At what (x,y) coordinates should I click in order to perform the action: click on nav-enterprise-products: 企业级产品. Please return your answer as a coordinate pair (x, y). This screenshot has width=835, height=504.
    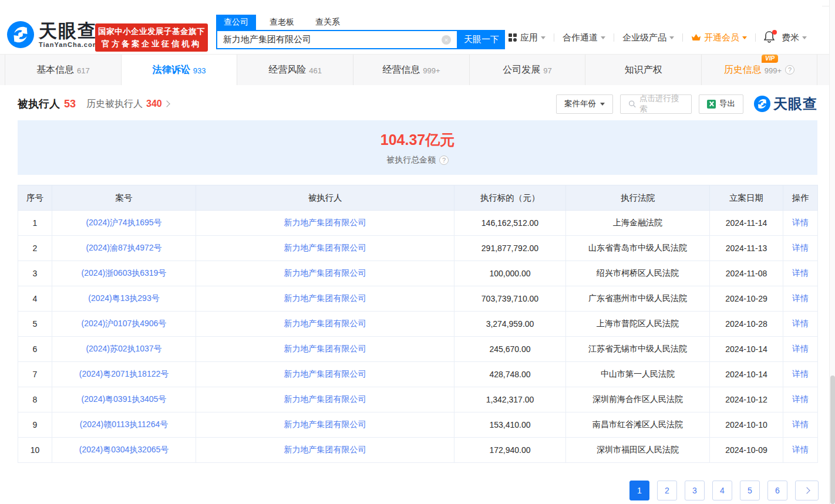
    Looking at the image, I should click on (648, 38).